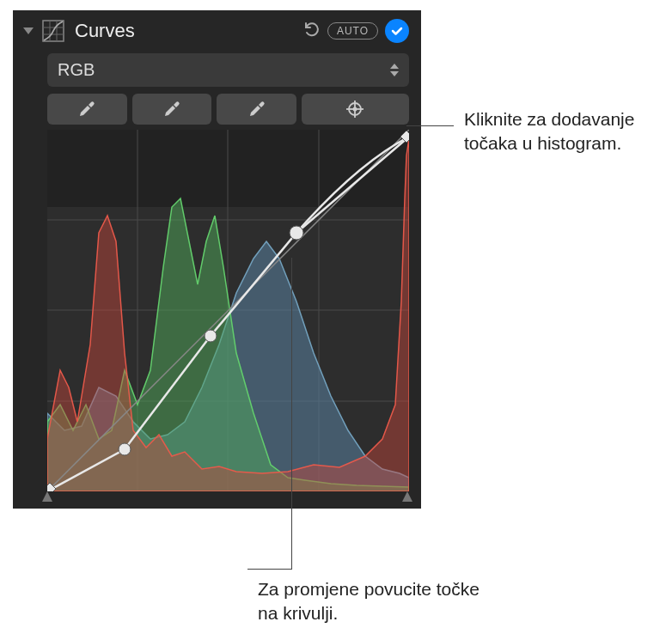  I want to click on black-point-slider, so click(47, 497).